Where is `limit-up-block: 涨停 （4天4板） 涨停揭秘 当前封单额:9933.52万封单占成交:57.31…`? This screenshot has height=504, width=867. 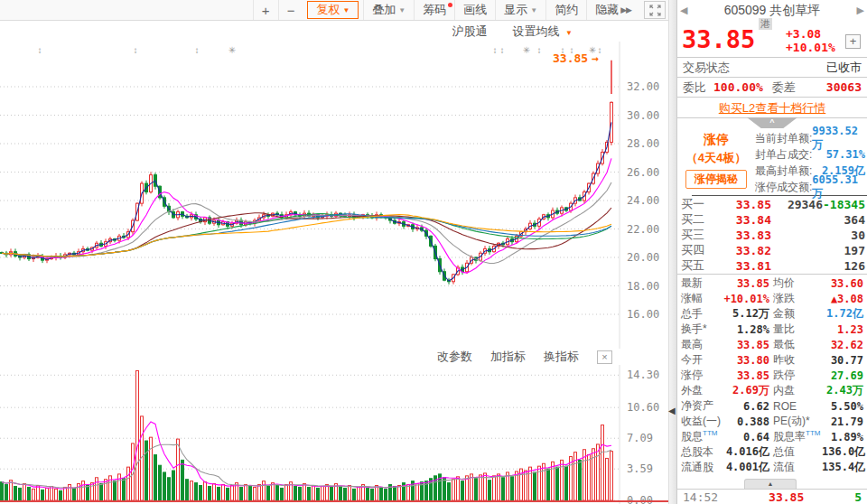 limit-up-block: 涨停 （4天4板） 涨停揭秘 当前封单额:9933.52万封单占成交:57.31… is located at coordinates (772, 162).